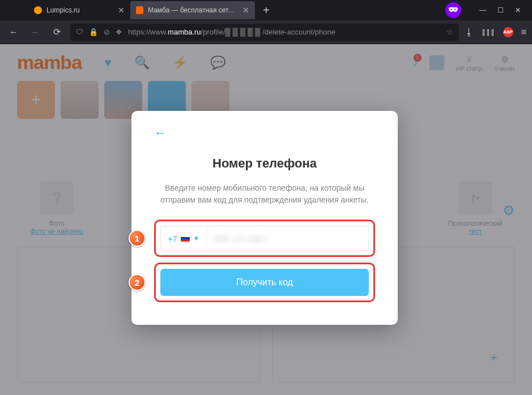 This screenshot has width=532, height=395. Describe the element at coordinates (35, 32) in the screenshot. I see `forward-button: →` at that location.